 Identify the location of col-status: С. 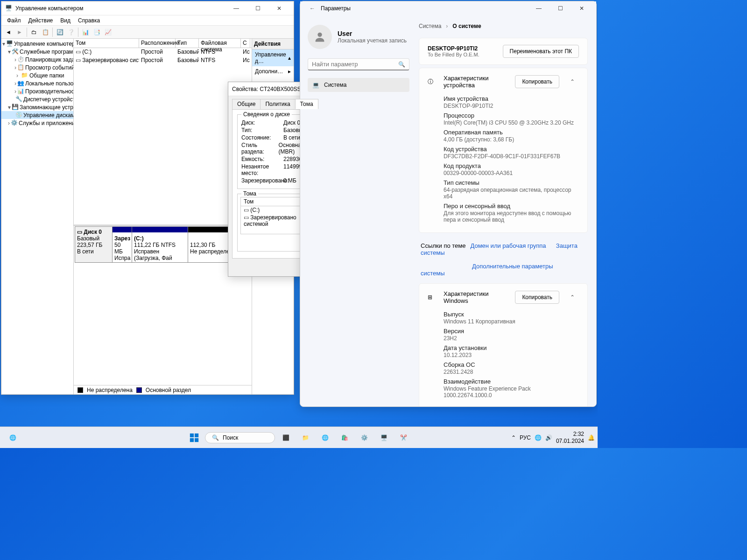
(246, 43).